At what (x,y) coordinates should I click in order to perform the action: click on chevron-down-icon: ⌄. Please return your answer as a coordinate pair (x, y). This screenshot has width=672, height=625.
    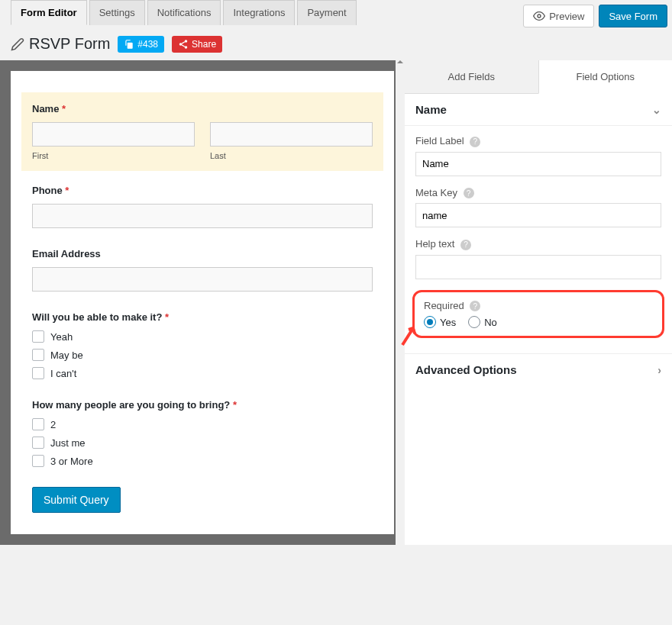
    Looking at the image, I should click on (657, 110).